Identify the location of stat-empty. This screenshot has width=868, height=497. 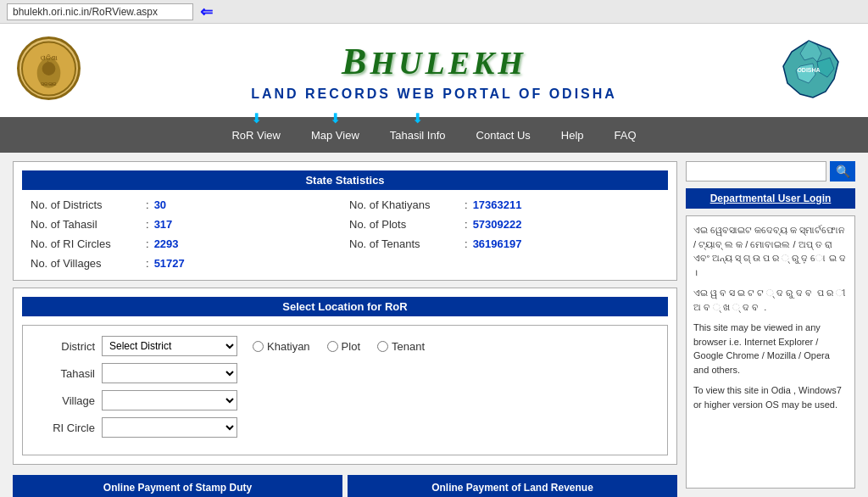
(504, 263).